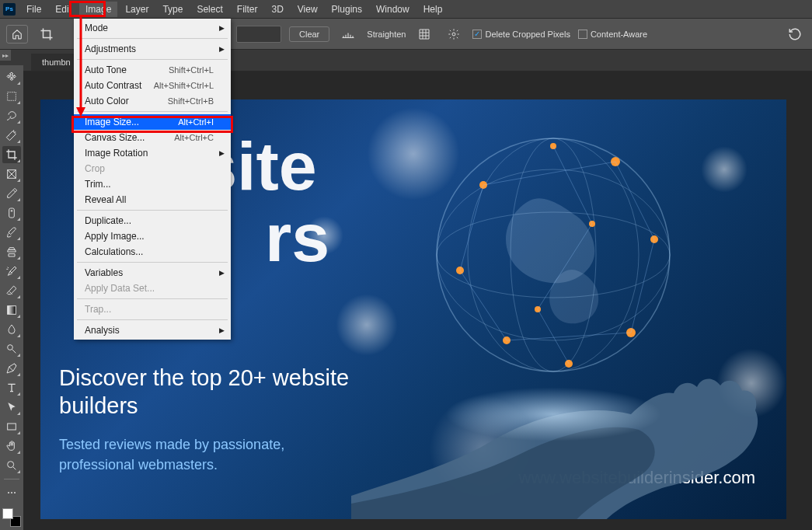 The width and height of the screenshot is (812, 530). What do you see at coordinates (348, 34) in the screenshot?
I see `straighten-icon` at bounding box center [348, 34].